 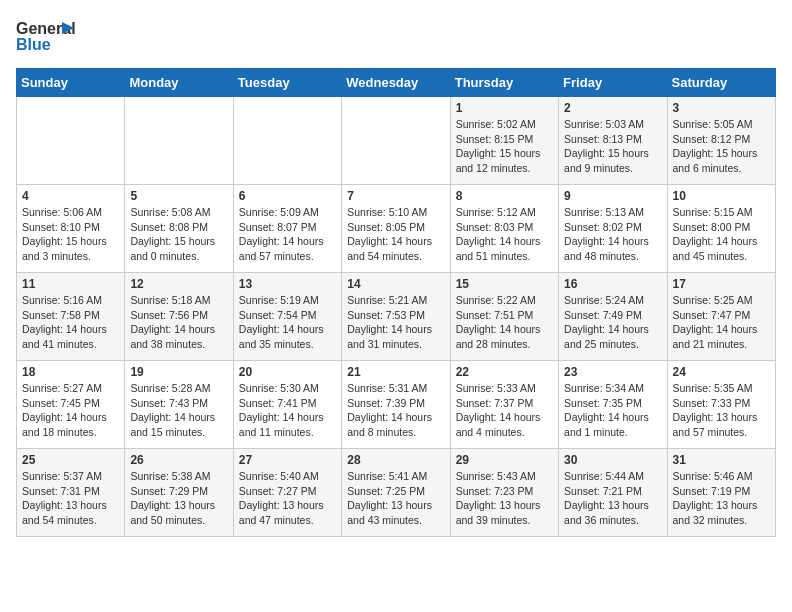 I want to click on day-info: Sunrise: 5:30 AM Sunset: 7:41 PM Dayligh…, so click(x=288, y=410).